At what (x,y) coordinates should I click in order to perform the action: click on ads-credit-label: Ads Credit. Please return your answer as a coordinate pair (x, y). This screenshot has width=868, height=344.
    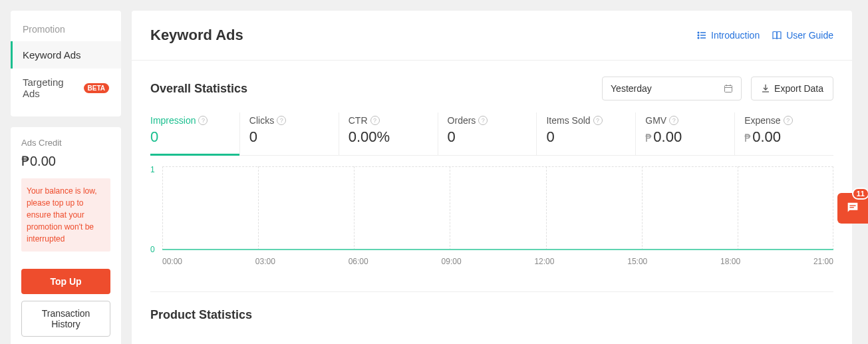
    Looking at the image, I should click on (66, 142).